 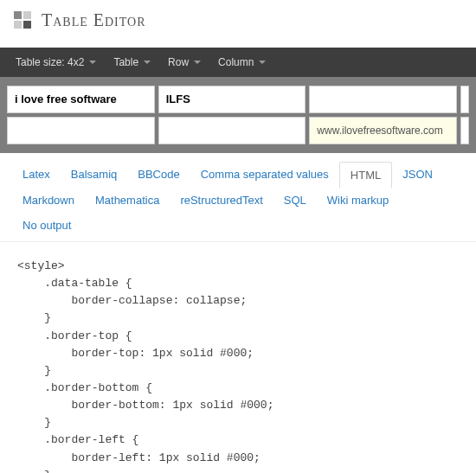 I want to click on tab-html: HTML, so click(x=365, y=175).